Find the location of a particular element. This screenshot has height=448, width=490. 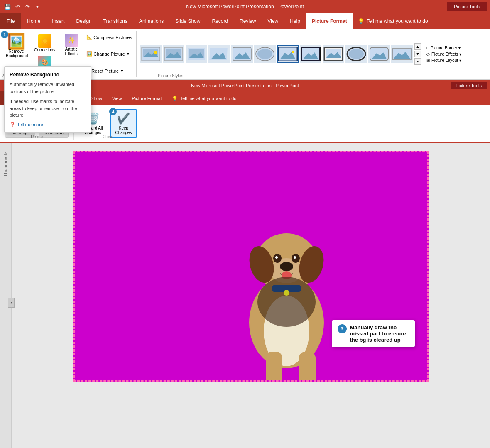

tooltip-line2: If needed, use marks to indicate areas t… is located at coordinates (48, 108).